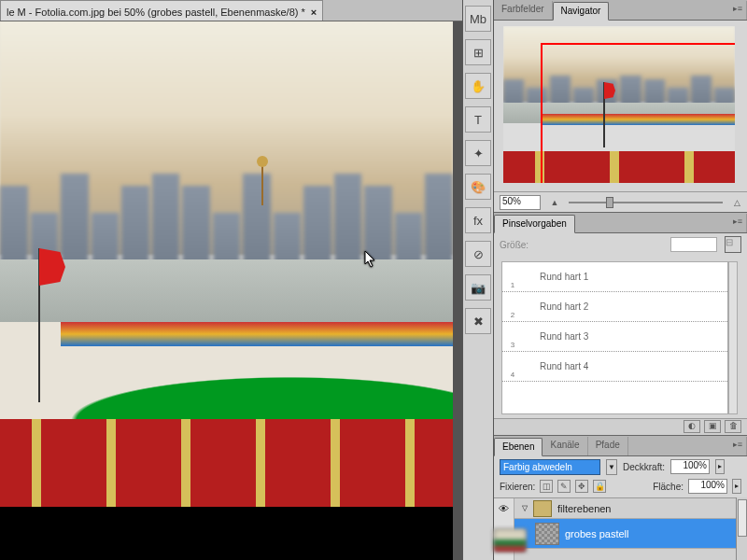  Describe the element at coordinates (614, 277) in the screenshot. I see `brush-item: 1Rund hart 1` at that location.